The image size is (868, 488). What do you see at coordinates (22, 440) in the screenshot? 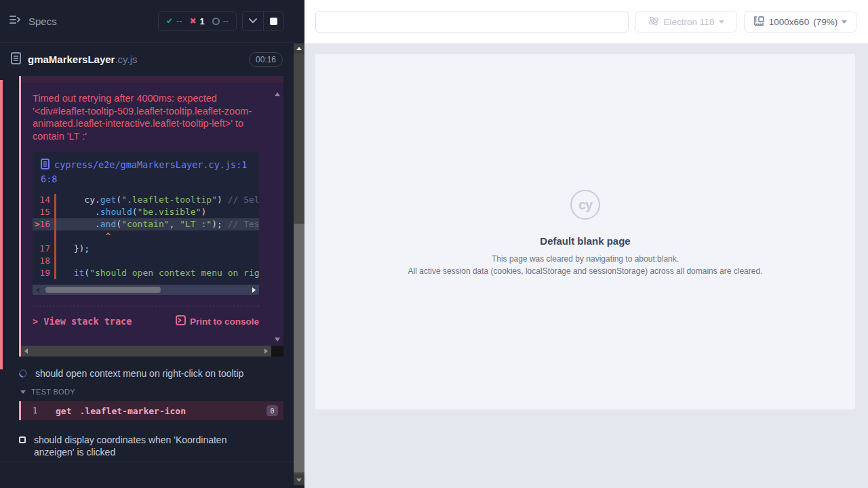
I see `test-queued-icon` at bounding box center [22, 440].